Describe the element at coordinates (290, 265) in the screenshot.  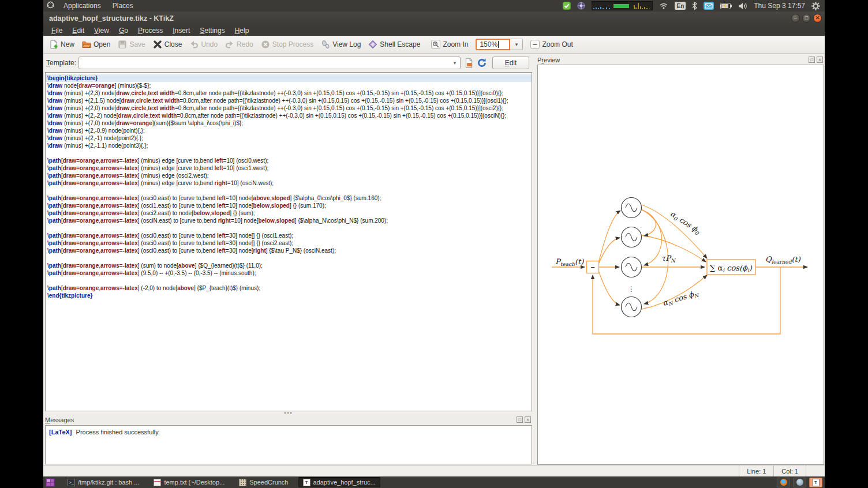
I see `code-line-26: \path[draw=orange,arrows=-latex] (sum) t…` at that location.